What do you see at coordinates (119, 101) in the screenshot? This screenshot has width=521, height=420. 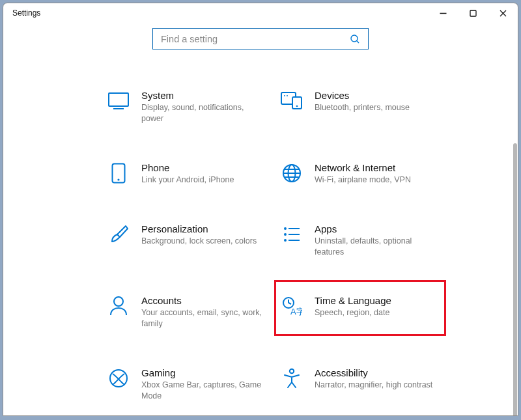 I see `system-icon` at bounding box center [119, 101].